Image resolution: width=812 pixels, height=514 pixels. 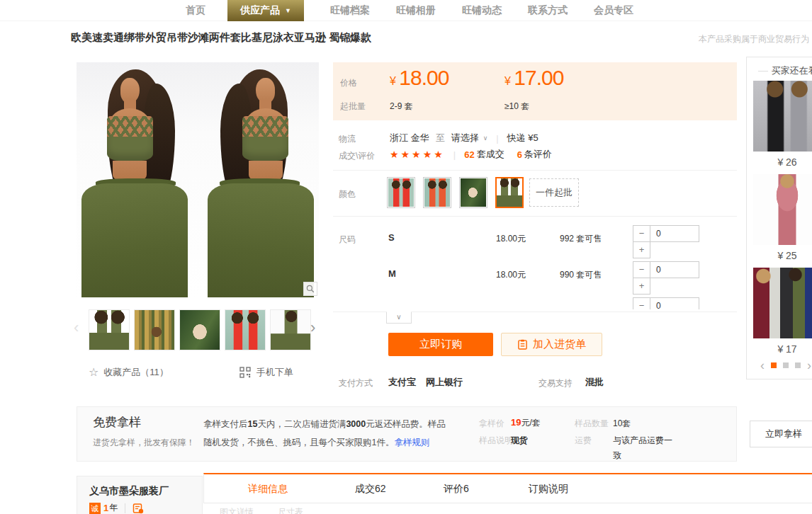 I want to click on payment-label: 支付方式, so click(x=356, y=384).